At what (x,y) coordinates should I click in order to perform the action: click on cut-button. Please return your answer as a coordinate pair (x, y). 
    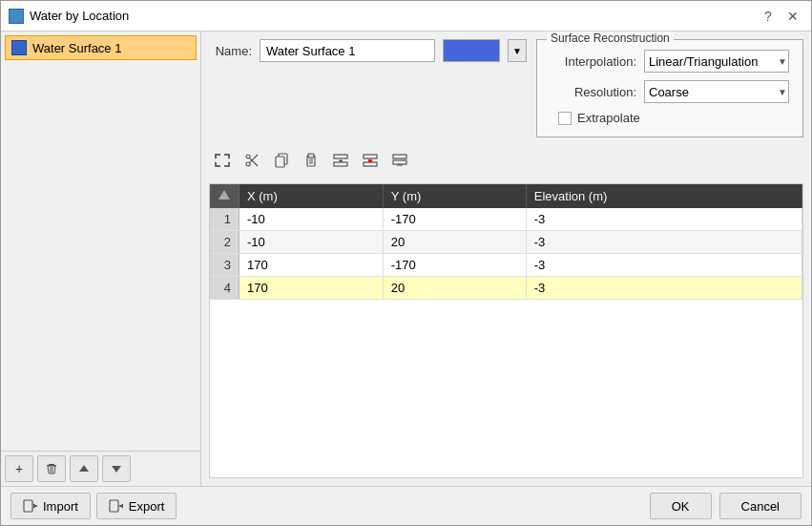
    Looking at the image, I should click on (252, 160).